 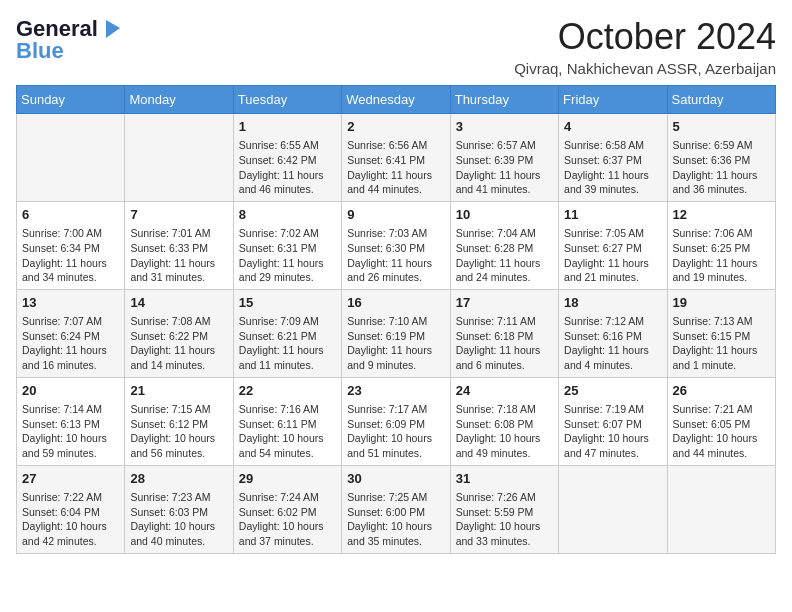 What do you see at coordinates (178, 479) in the screenshot?
I see `day-number: 28` at bounding box center [178, 479].